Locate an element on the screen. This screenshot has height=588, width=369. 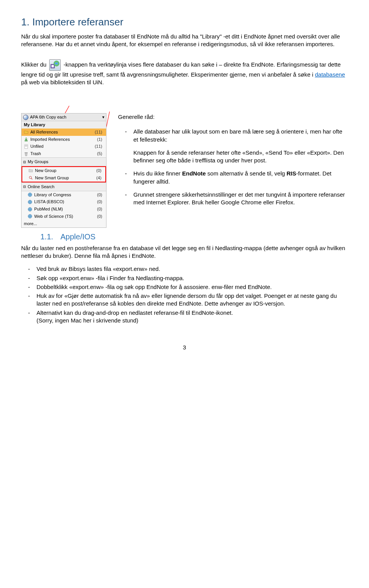
sidebar-item: Trash(5) is located at coordinates (64, 154).